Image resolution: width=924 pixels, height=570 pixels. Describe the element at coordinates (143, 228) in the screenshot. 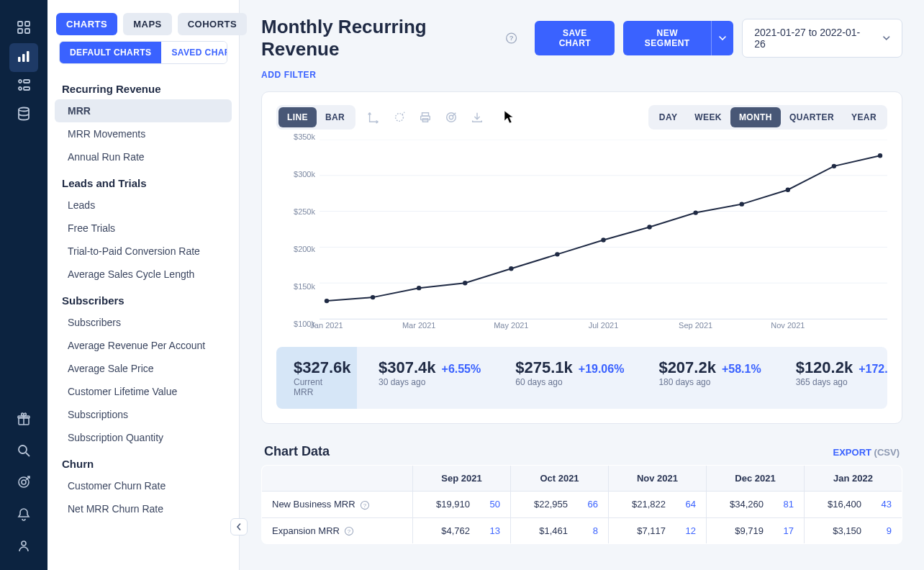

I see `sidebar-item: Free Trials` at that location.